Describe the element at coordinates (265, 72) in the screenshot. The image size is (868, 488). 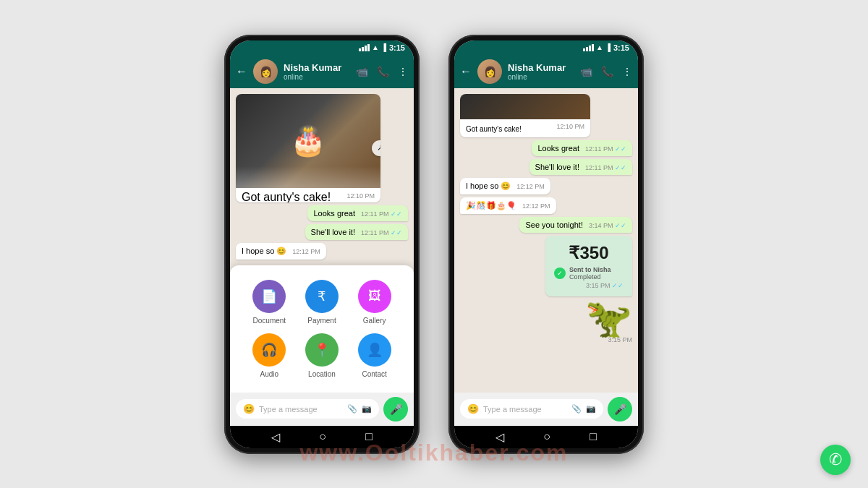
I see `avatar-img-1: 👩` at that location.